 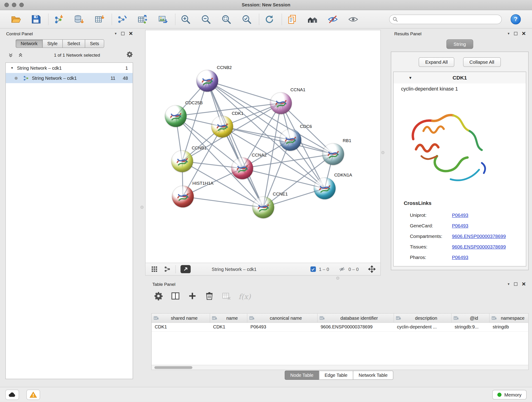 What do you see at coordinates (356, 318) in the screenshot?
I see `column-header-database-identifier: database identifier` at bounding box center [356, 318].